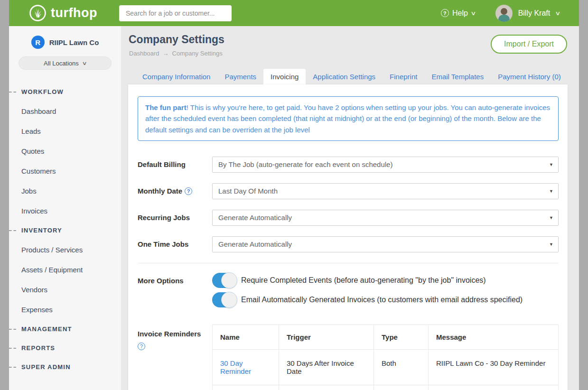  What do you see at coordinates (65, 42) in the screenshot?
I see `company-identity: R RIIPL Lawn Co` at bounding box center [65, 42].